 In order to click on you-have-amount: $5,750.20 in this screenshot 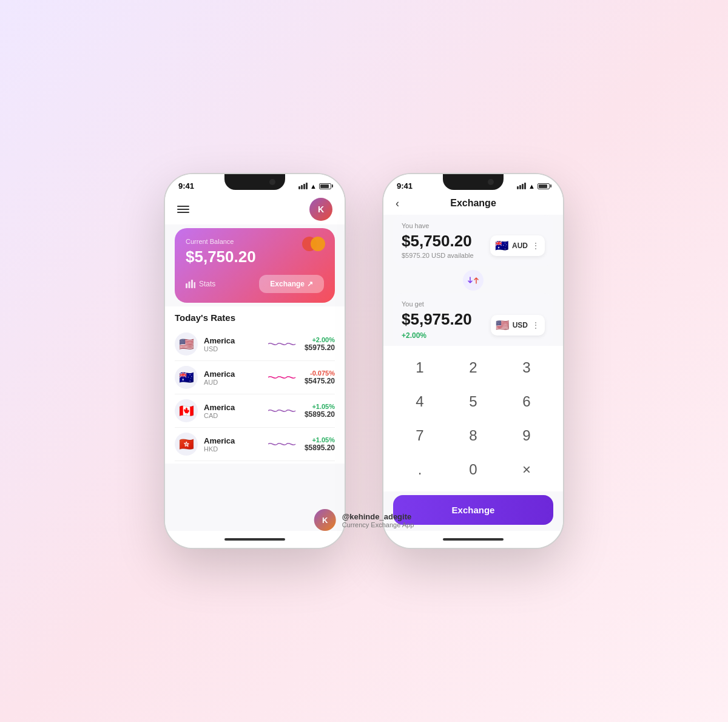, I will do `click(438, 241)`.